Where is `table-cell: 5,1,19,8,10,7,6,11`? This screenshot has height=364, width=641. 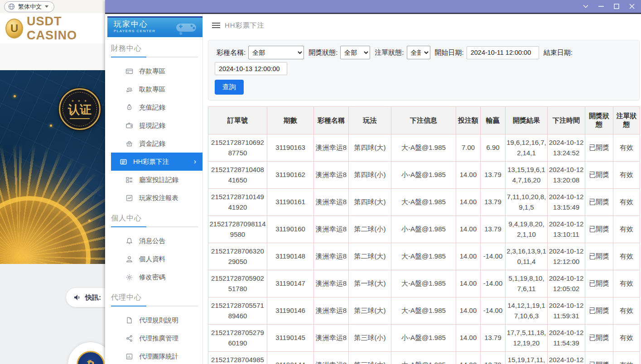 table-cell: 5,1,19,8,10,7,6,11 is located at coordinates (526, 284).